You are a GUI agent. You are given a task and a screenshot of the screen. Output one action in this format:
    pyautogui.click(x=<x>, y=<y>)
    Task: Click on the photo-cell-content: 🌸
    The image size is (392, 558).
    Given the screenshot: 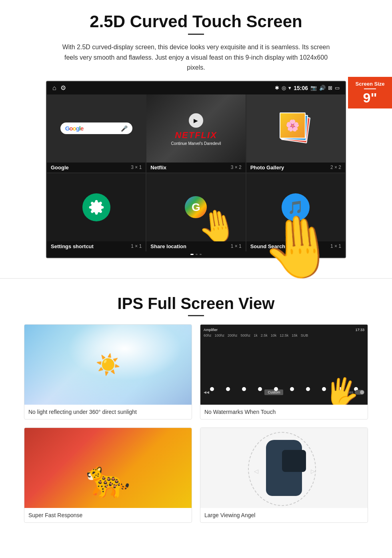 What is the action you would take?
    pyautogui.click(x=296, y=128)
    